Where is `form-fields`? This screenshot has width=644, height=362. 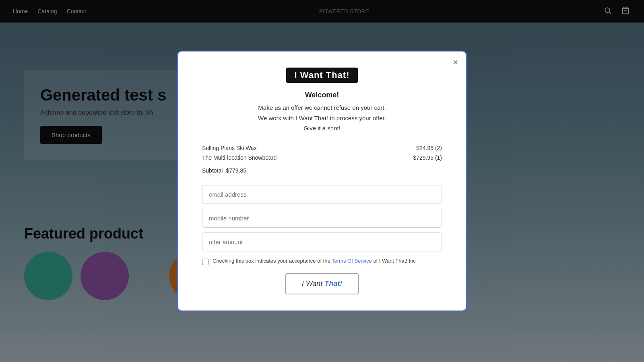 form-fields is located at coordinates (322, 218).